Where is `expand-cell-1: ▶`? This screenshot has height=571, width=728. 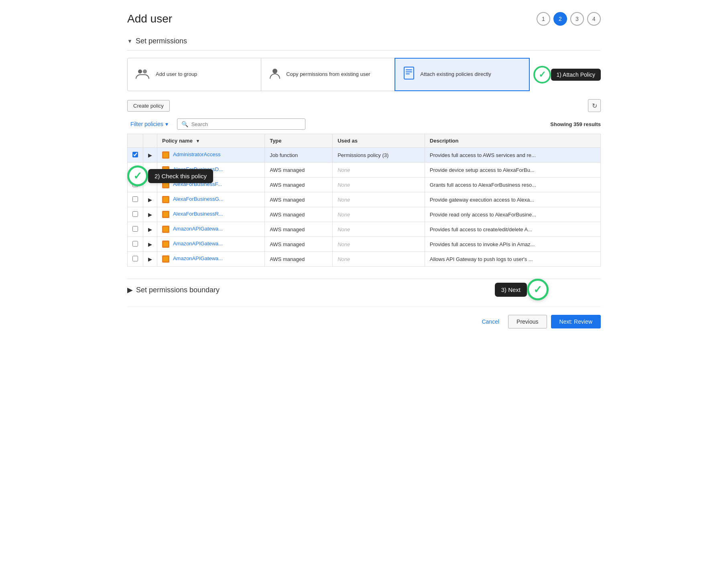
expand-cell-1: ▶ is located at coordinates (150, 155).